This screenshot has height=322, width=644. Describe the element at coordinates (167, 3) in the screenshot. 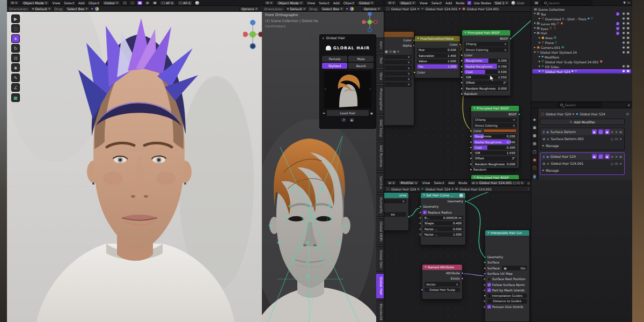

I see `autofocus-single-button: ▢AF-S` at that location.